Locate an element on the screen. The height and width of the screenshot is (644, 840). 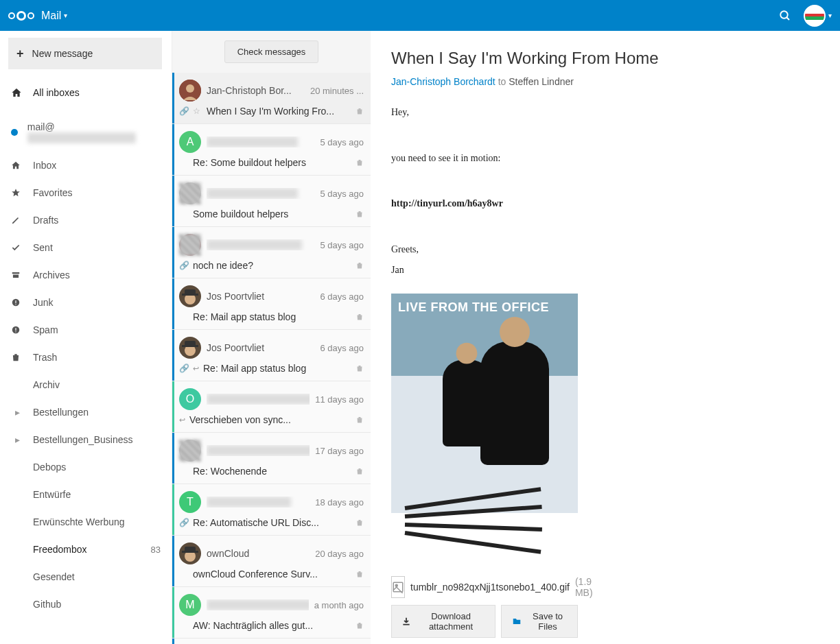
message-body: Hey, you need to see it in motion: http:… is located at coordinates (605, 192).